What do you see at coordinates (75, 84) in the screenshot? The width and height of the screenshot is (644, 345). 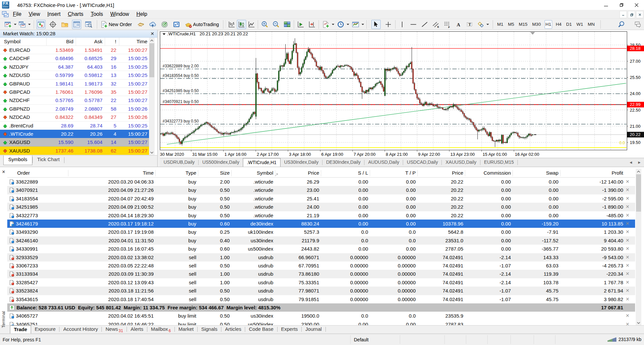 I see `market-watch-row: GBPAUD1.981411.981733215:00:27` at bounding box center [75, 84].